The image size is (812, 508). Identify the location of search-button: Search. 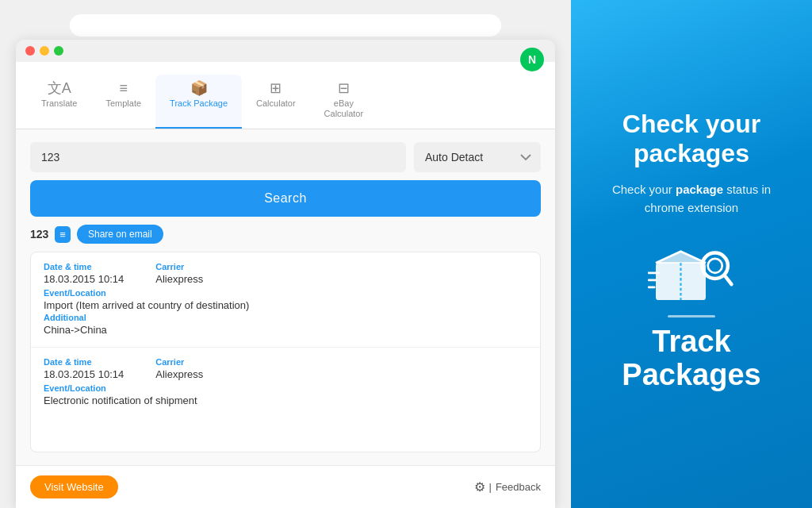
(285, 198).